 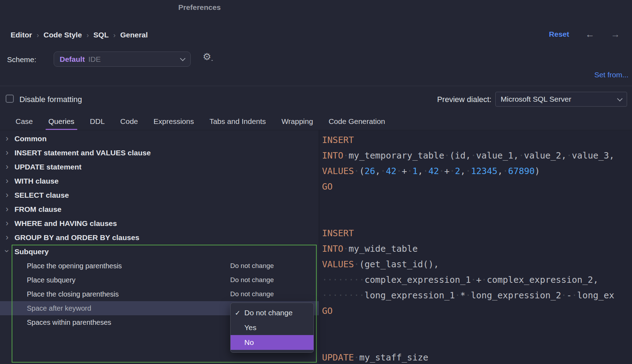 I want to click on popup-item-no: No, so click(x=272, y=342).